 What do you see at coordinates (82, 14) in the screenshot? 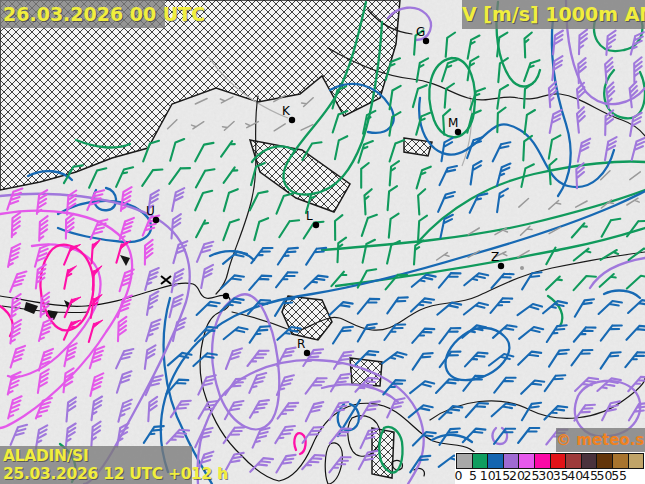
I see `run-time-box: 26.03.2026 00 UTC` at bounding box center [82, 14].